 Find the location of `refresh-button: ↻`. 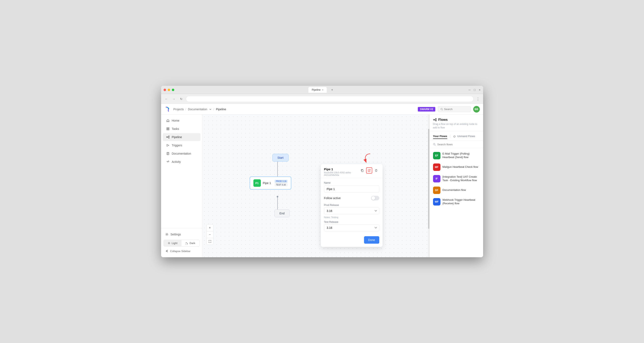

refresh-button: ↻ is located at coordinates (182, 99).